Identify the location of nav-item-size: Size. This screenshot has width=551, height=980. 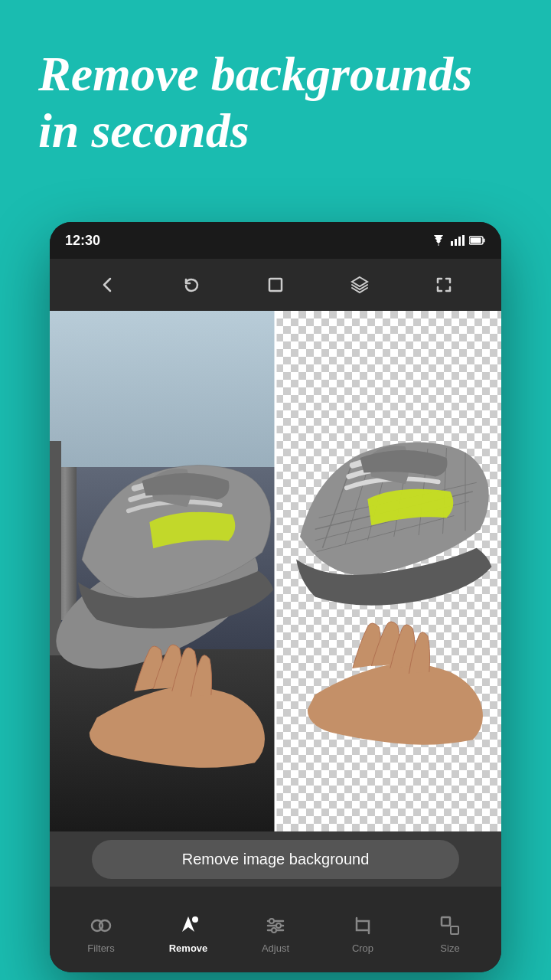
(450, 934).